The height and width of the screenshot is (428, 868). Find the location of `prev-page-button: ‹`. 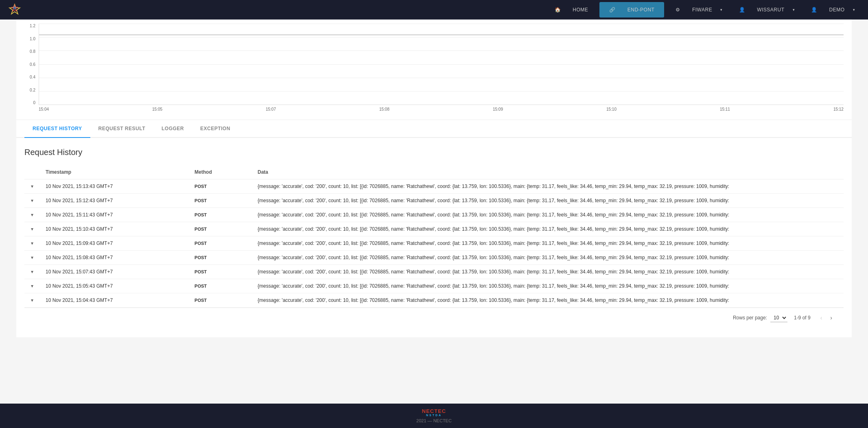

prev-page-button: ‹ is located at coordinates (821, 318).